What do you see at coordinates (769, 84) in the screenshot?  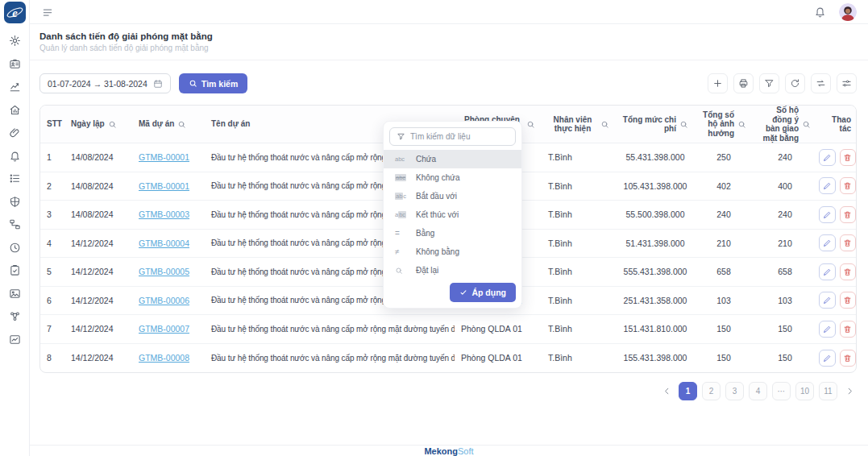 I see `filter-button` at bounding box center [769, 84].